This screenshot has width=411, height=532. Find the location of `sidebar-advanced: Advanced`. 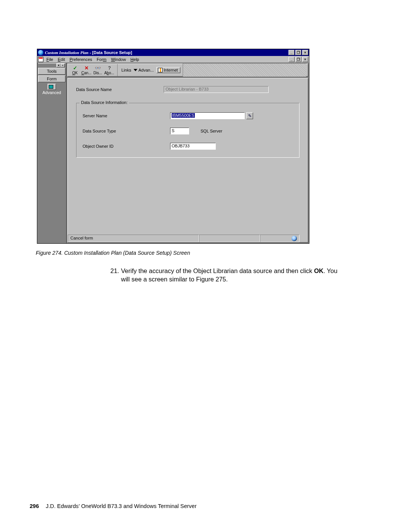

sidebar-advanced: Advanced is located at coordinates (52, 89).